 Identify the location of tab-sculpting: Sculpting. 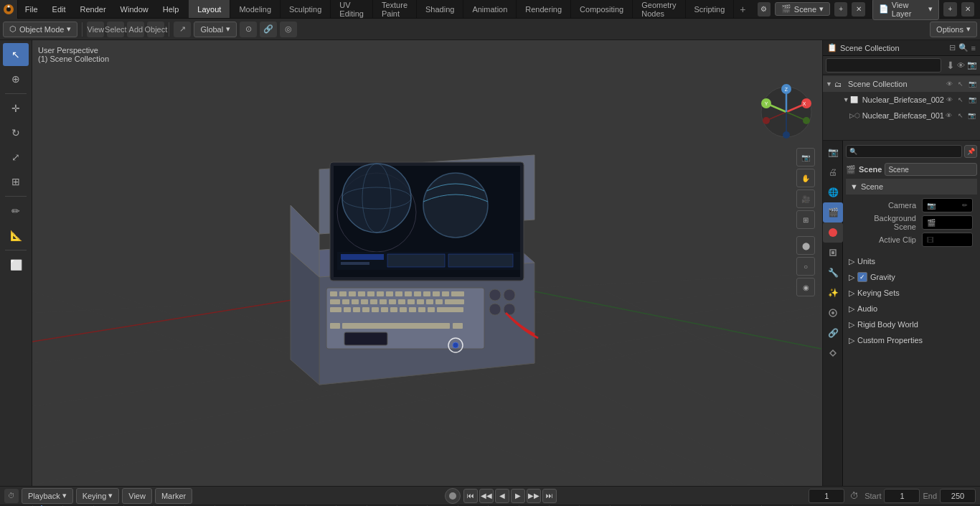
(306, 9).